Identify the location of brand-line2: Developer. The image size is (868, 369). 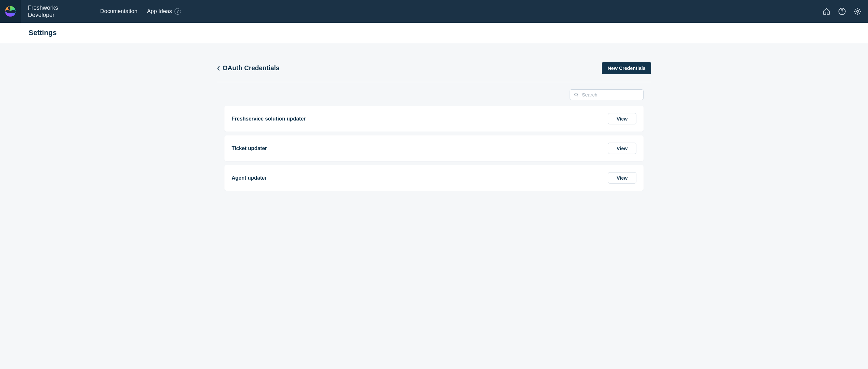
(43, 15).